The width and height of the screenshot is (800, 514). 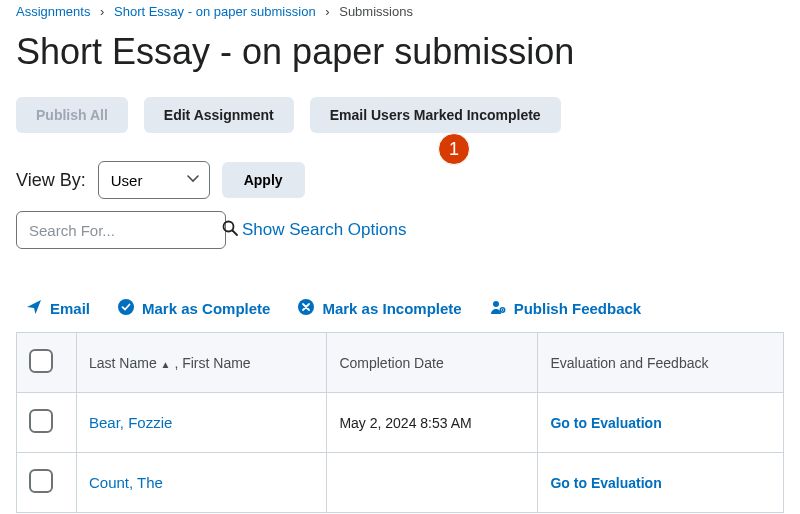 What do you see at coordinates (219, 115) in the screenshot?
I see `edit-assignment-button: Edit Assignment` at bounding box center [219, 115].